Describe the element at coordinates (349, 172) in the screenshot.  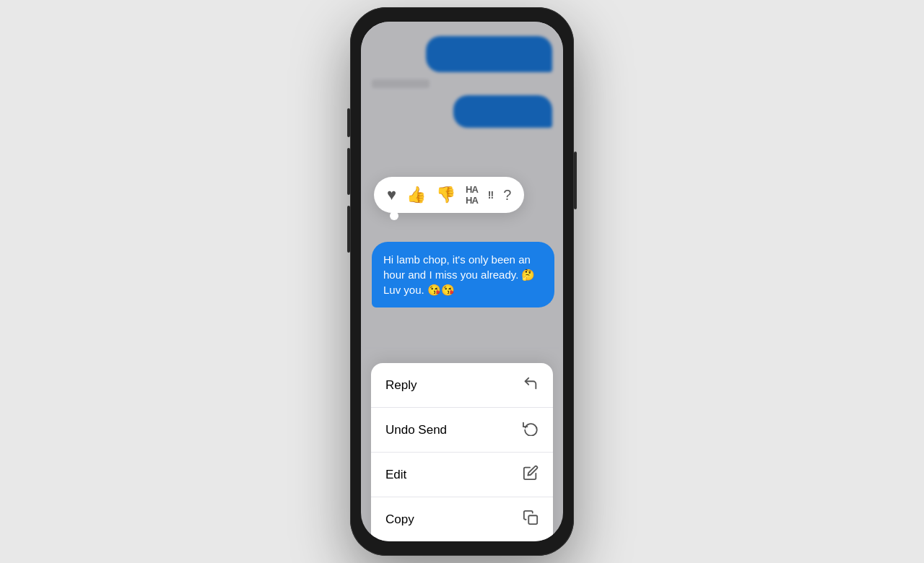
I see `volume-up-button` at that location.